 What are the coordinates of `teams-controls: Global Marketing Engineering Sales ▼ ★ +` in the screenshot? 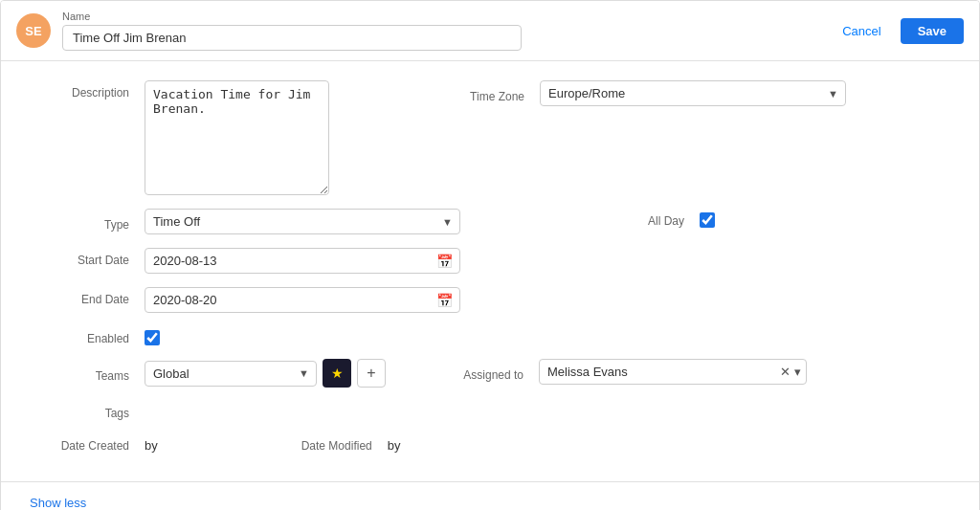 It's located at (265, 373).